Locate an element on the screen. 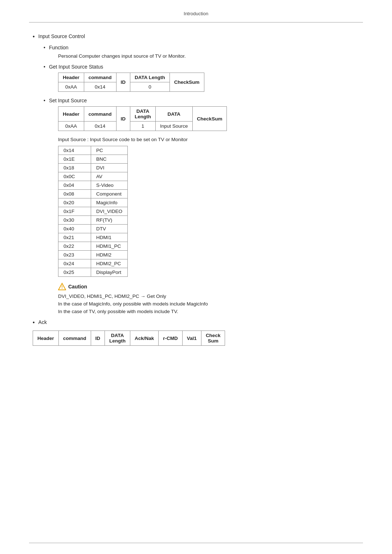  function-bullet-l2: • Function is located at coordinates (203, 48).